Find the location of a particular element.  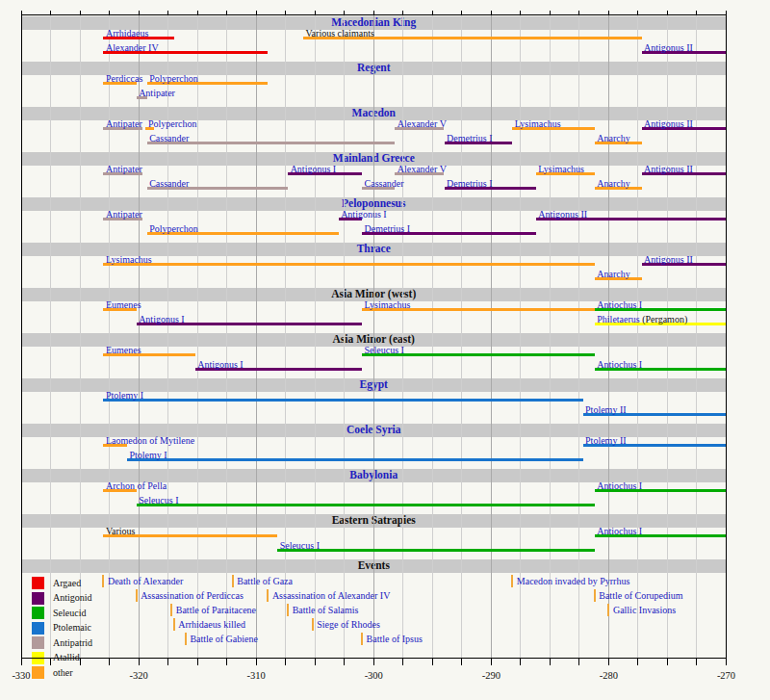

legend-swatch-seleucid is located at coordinates (38, 612).